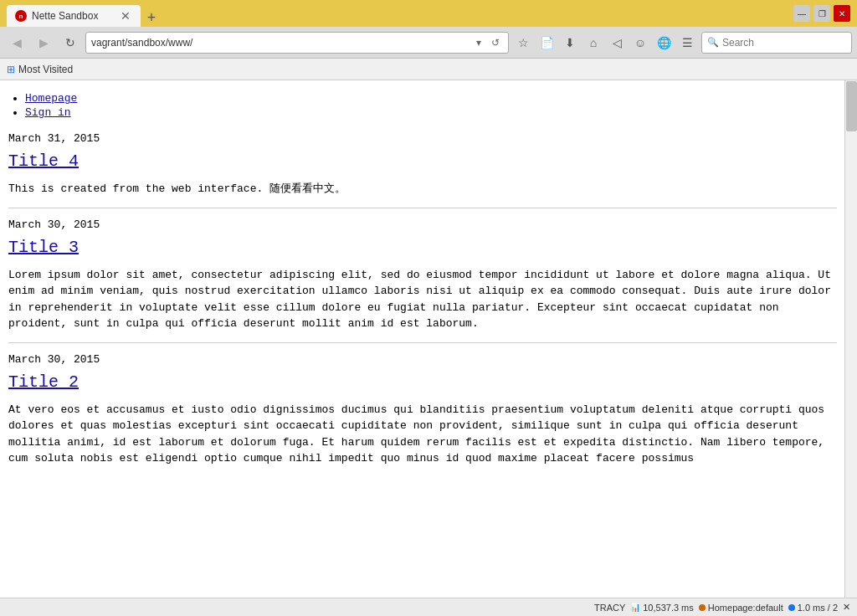 The image size is (857, 616). What do you see at coordinates (742, 608) in the screenshot?
I see `status-dot-orange: Homepage:default` at bounding box center [742, 608].